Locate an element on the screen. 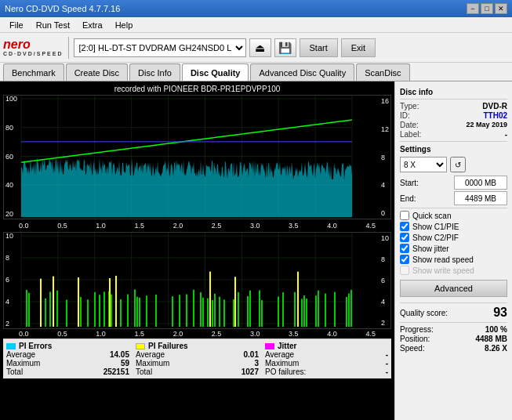  show-write-speed-checkbox is located at coordinates (405, 270).